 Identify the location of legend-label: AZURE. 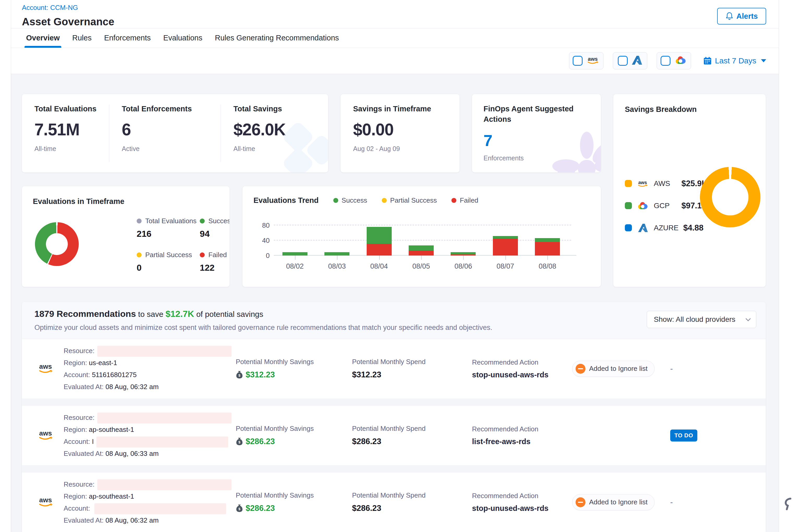
(666, 228).